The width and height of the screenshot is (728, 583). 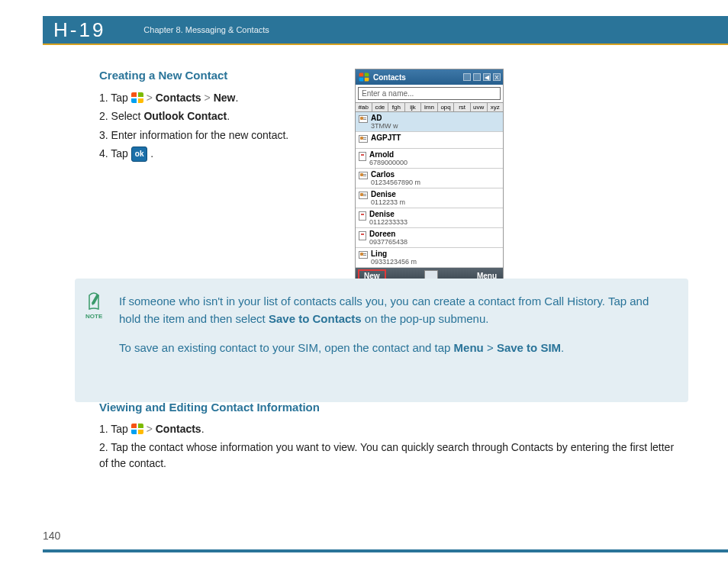 What do you see at coordinates (429, 198) in the screenshot?
I see `contact-row: Denise0112233 m` at bounding box center [429, 198].